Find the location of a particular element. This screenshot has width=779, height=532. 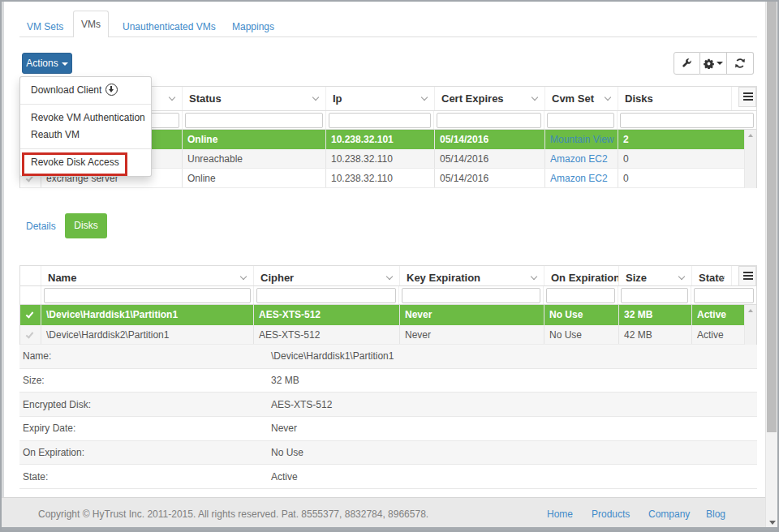

cell-ip: 10.238.32.101 is located at coordinates (381, 139).